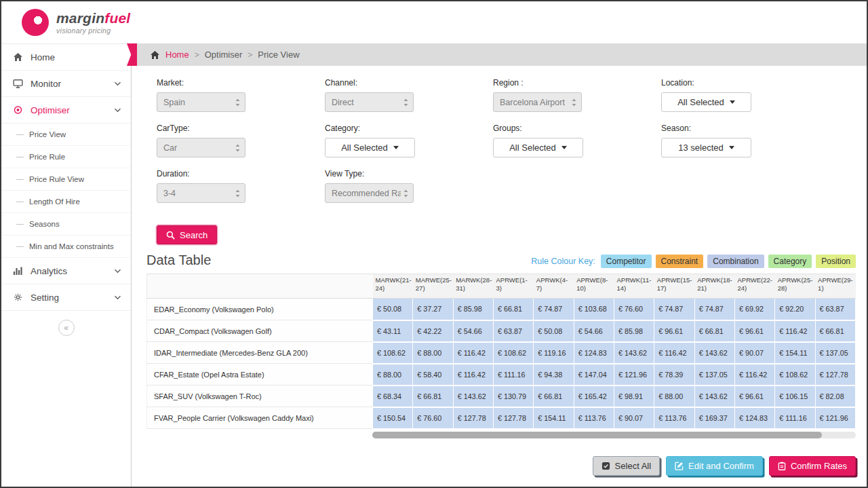  Describe the element at coordinates (538, 148) in the screenshot. I see `groups-dropdown: All Selected` at that location.